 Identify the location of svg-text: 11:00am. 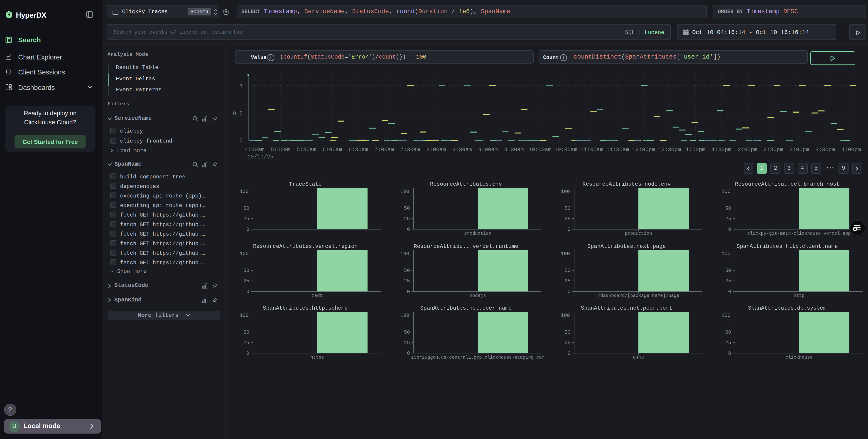
(592, 150).